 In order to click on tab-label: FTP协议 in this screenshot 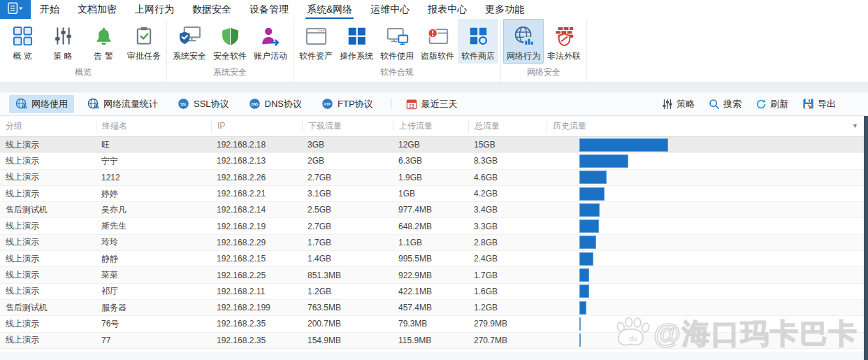, I will do `click(355, 104)`.